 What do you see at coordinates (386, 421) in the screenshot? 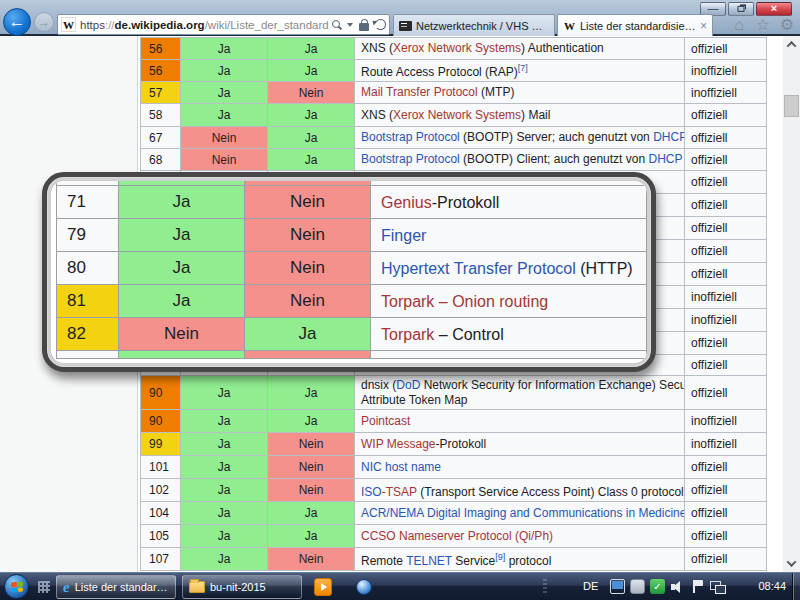
I see `wiki-link: Pointcast` at bounding box center [386, 421].